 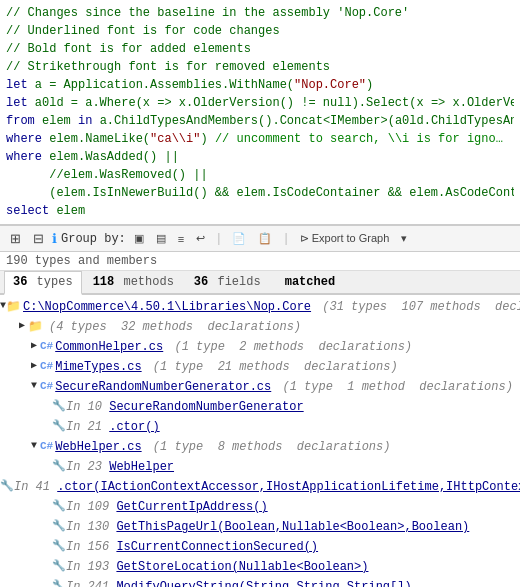 I want to click on tree-row-m8: 🔧 In 193 GetStoreLocation(Nullable<Boole…, so click(x=260, y=567).